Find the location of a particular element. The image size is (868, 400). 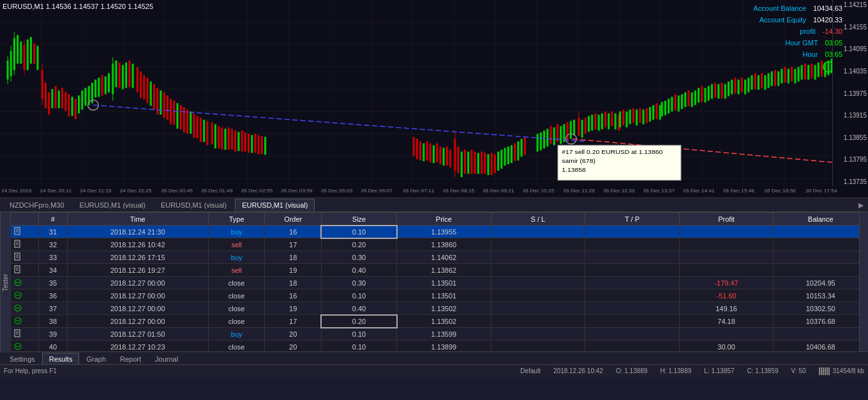

chart-tab-eurusd-1: EURUSD,M1 (visual) is located at coordinates (112, 205).